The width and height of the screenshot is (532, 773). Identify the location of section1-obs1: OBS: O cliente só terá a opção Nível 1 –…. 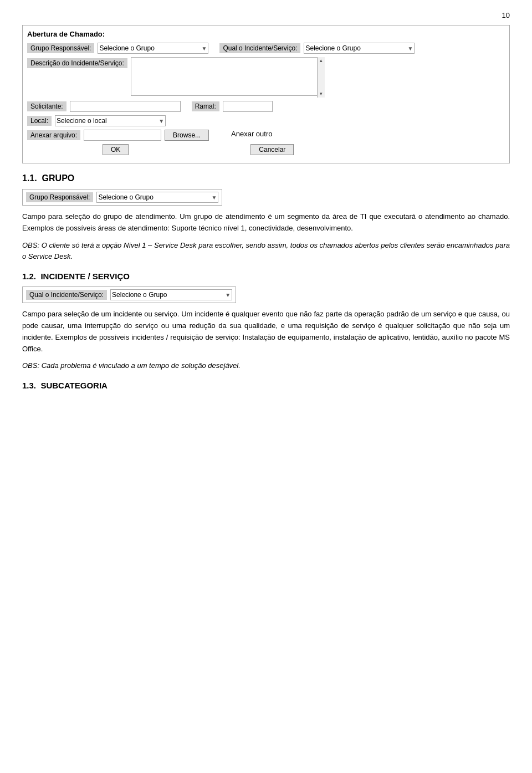
(266, 252).